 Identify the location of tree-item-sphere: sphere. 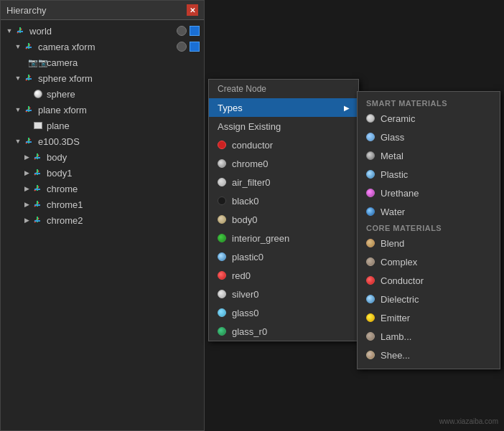
(102, 94).